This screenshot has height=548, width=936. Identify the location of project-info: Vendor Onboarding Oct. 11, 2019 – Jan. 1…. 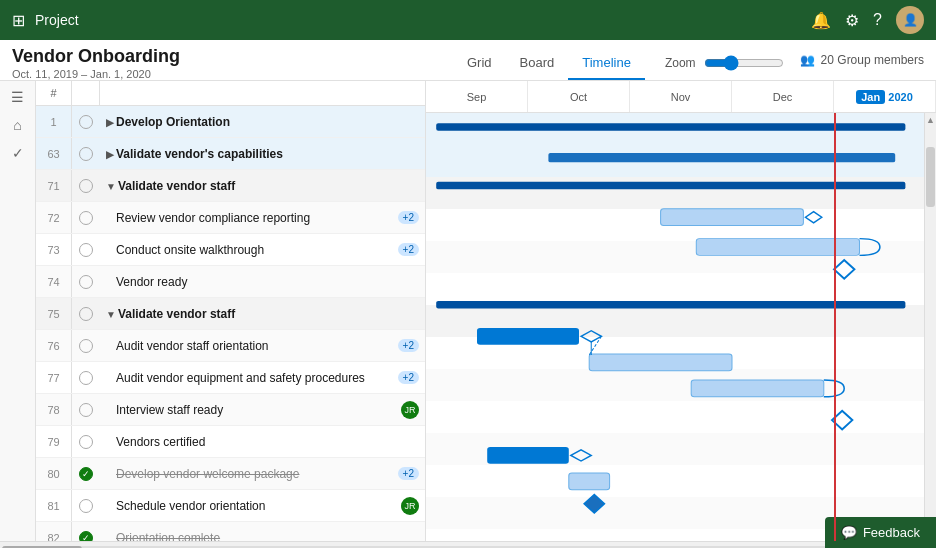
(232, 63).